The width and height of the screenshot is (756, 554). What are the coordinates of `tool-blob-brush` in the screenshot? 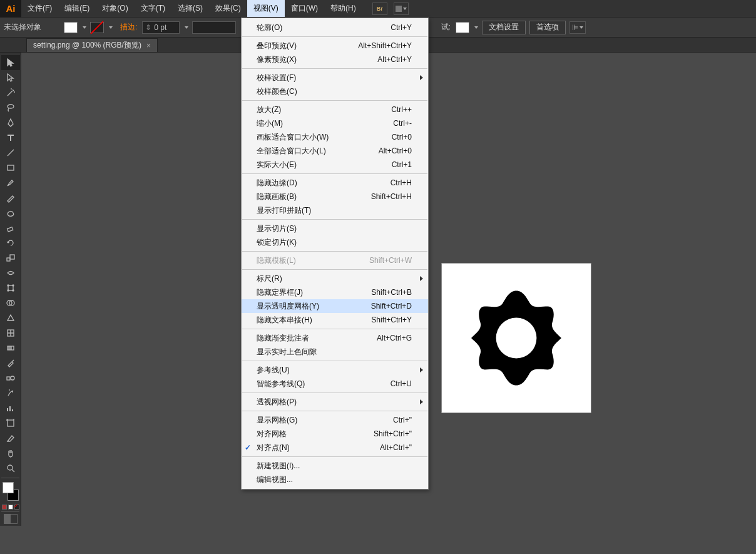 It's located at (11, 213).